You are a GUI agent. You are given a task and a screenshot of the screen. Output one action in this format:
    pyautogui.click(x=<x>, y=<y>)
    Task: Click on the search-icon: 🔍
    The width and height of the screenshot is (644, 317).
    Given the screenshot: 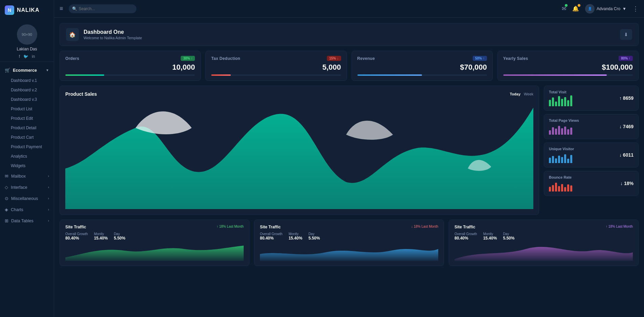 What is the action you would take?
    pyautogui.click(x=74, y=9)
    